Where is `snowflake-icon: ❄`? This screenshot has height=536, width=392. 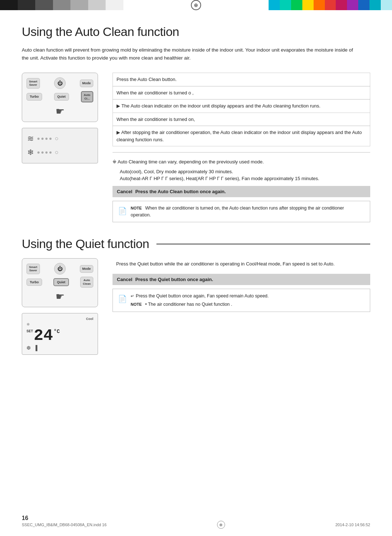
snowflake-icon: ❄ is located at coordinates (30, 153).